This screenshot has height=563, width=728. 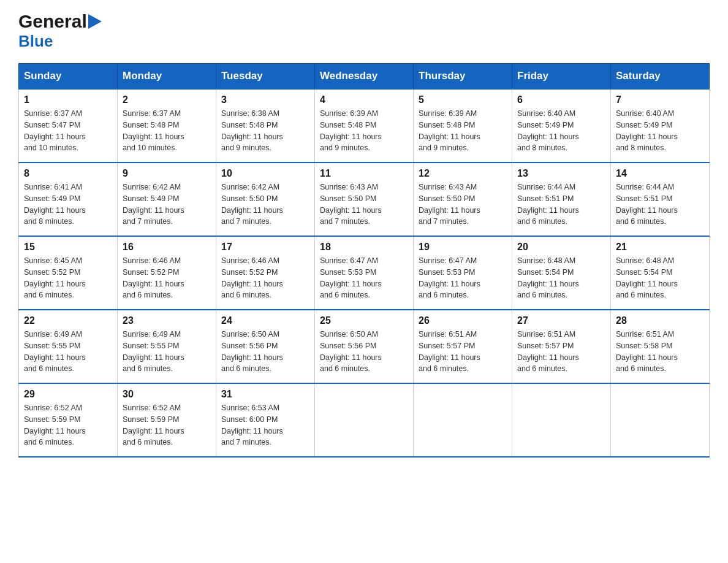 I want to click on table-row: 13 Sunrise: 6:44 AMSunset: 5:51 PMDaylig…, so click(x=561, y=199).